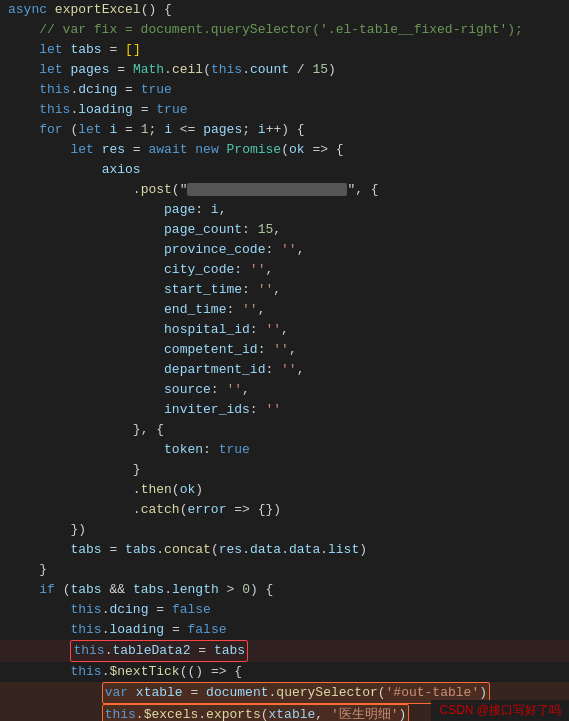 The width and height of the screenshot is (569, 721). I want to click on code-line-31: this.dcing = false, so click(284, 610).